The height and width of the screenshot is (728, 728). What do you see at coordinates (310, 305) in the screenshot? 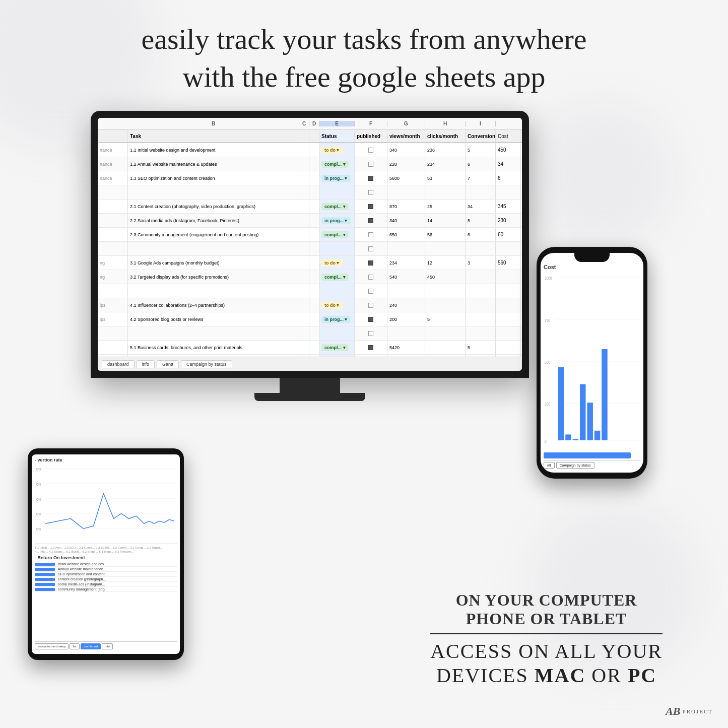
I see `table-row: ips 4.1 Influencer collaborations (2–4 p…` at bounding box center [310, 305].